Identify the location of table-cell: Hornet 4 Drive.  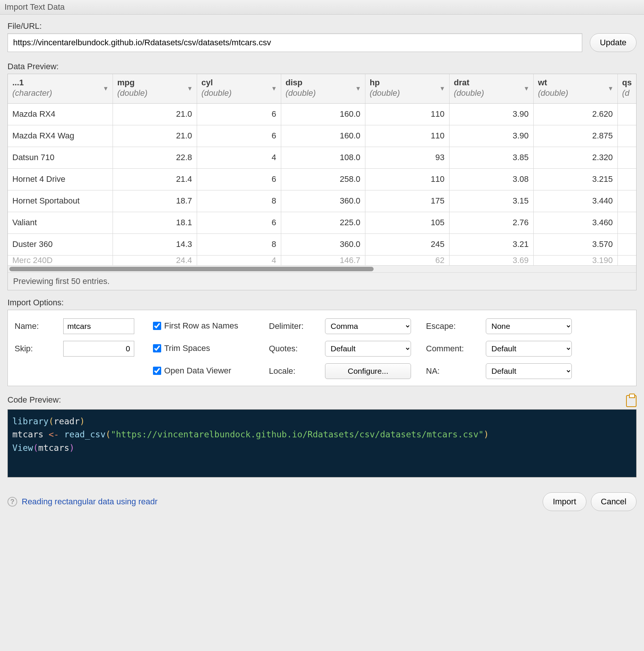
(60, 179).